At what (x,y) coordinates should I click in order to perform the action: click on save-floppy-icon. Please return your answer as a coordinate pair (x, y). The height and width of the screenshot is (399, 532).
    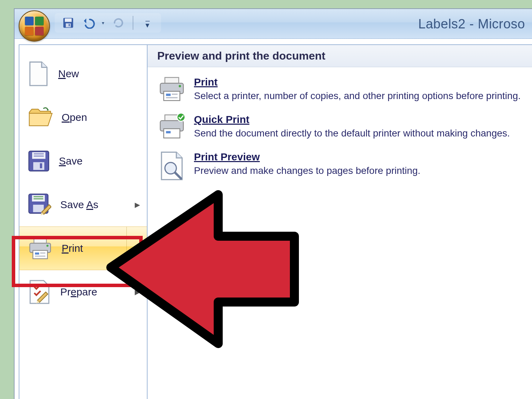
    Looking at the image, I should click on (39, 161).